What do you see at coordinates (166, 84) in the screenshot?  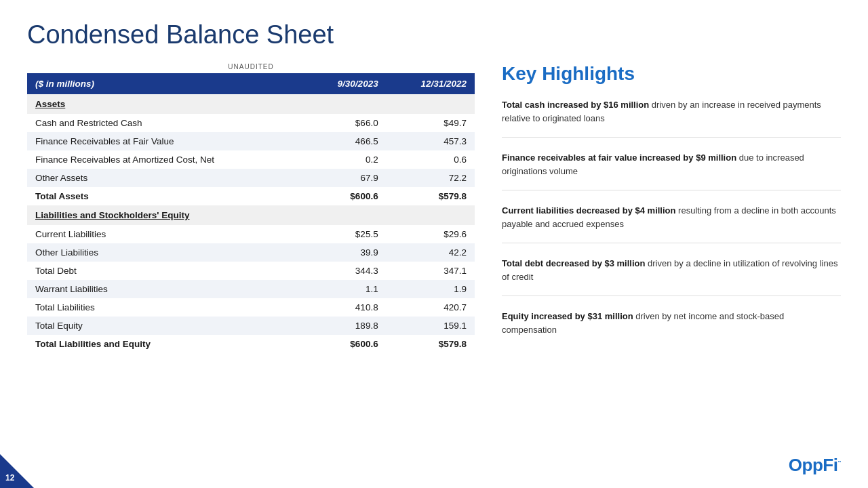 I see `header-label: ($ in millions)` at bounding box center [166, 84].